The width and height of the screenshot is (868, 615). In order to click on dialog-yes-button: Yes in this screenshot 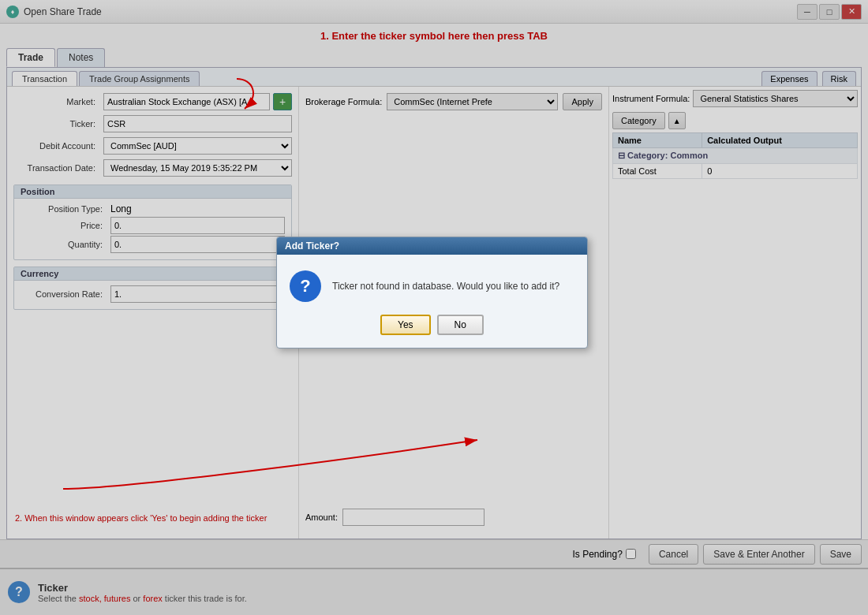, I will do `click(406, 325)`.